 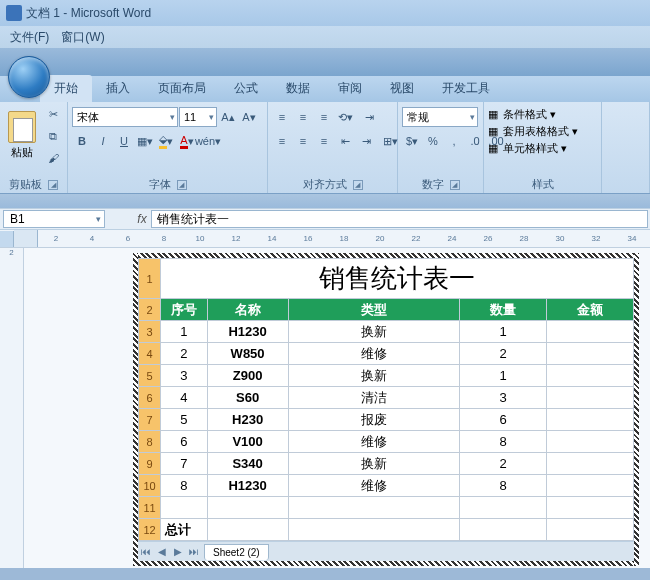 I want to click on table-row: 2序号名称类型数量金额, so click(x=386, y=310).